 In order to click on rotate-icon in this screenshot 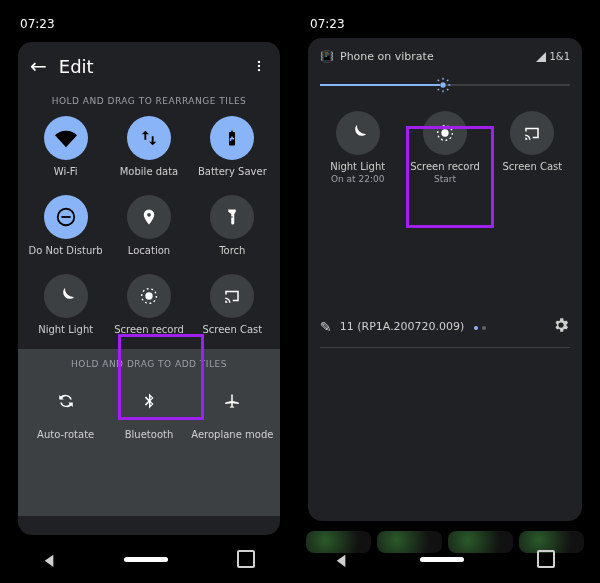, I will do `click(66, 401)`.